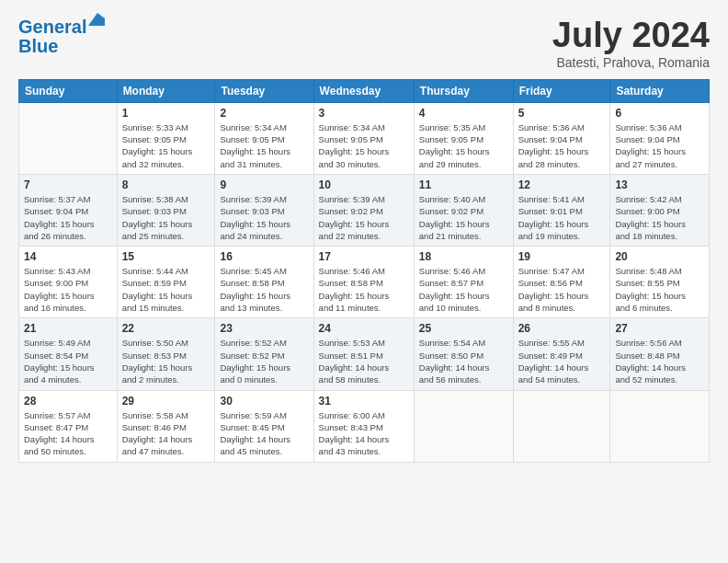  I want to click on day-cell: 2Sunrise: 5:34 AMSunset: 9:05 PMDaylight…, so click(265, 138).